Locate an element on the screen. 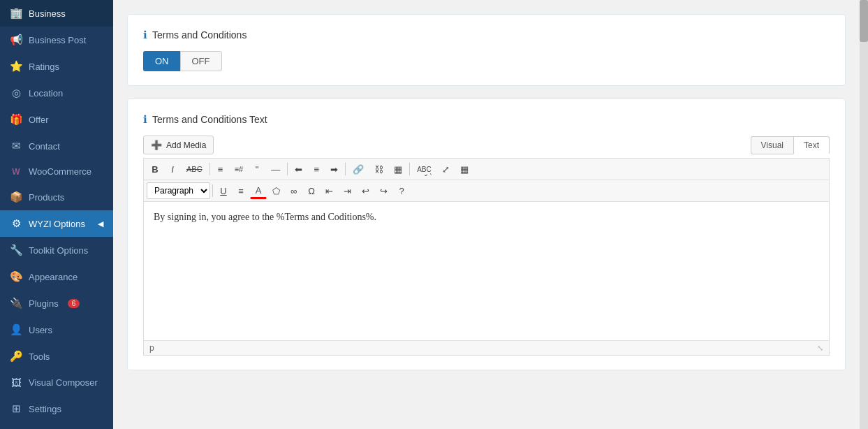 The width and height of the screenshot is (868, 429). toolbar-kitchen-sink: ▦ is located at coordinates (464, 169).